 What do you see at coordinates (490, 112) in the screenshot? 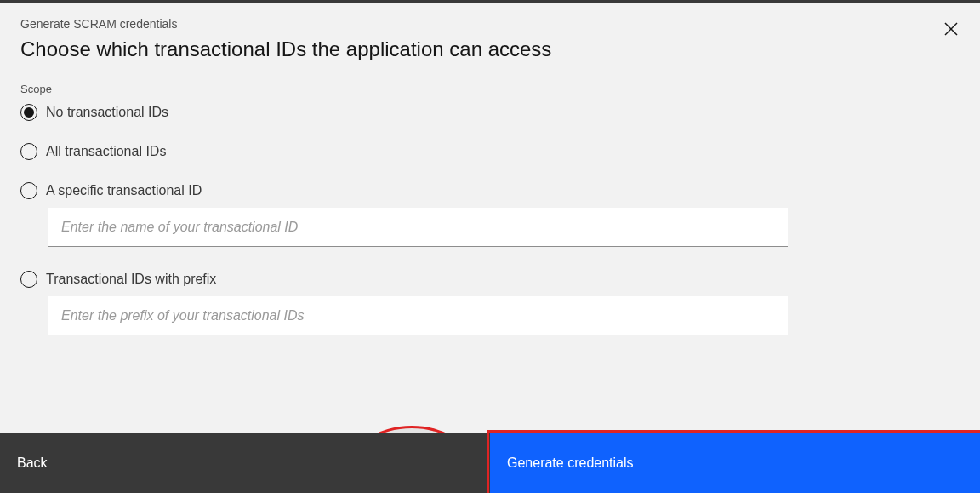
I see `option-no-transactional-ids: No transactional IDs` at bounding box center [490, 112].